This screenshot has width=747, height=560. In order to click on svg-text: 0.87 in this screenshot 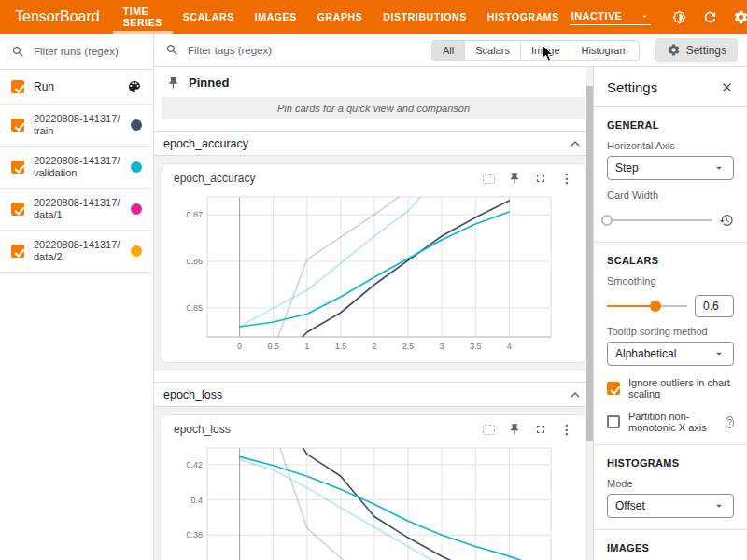, I will do `click(194, 215)`.